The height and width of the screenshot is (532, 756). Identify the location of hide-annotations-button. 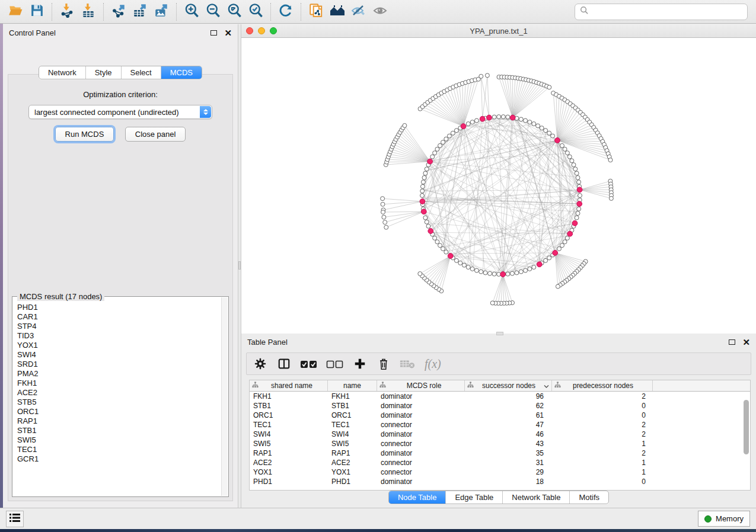
(359, 12).